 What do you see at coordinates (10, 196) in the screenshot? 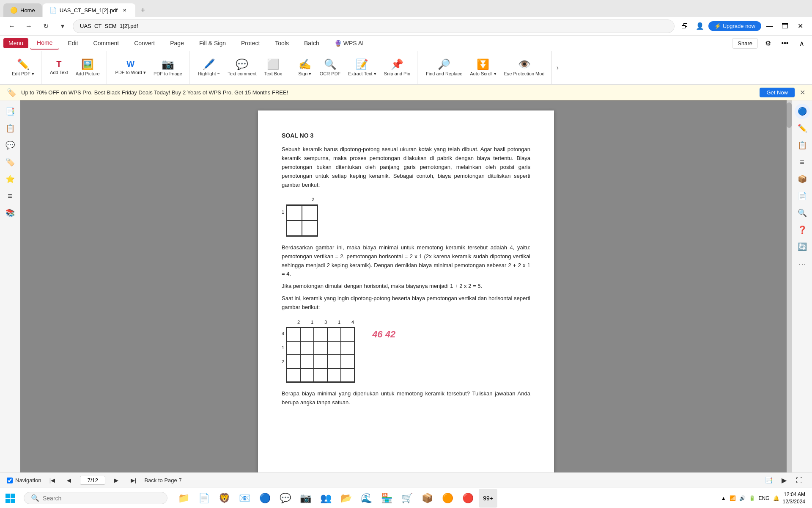
I see `sidebar-menu-icon: ≡` at bounding box center [10, 196].